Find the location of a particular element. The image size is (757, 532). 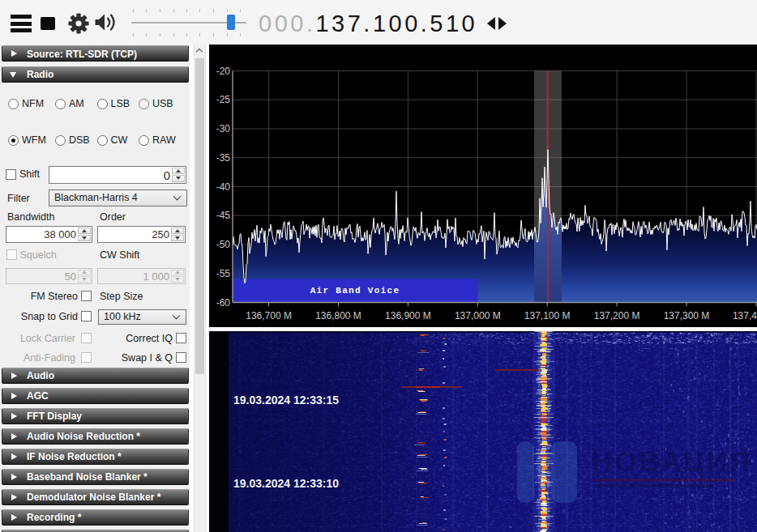

svg-text: -45 is located at coordinates (224, 215).